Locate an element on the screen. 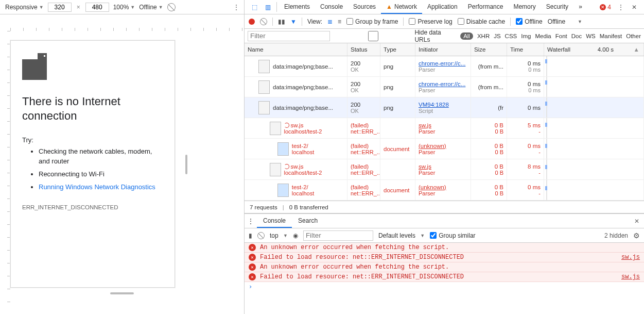 The height and width of the screenshot is (314, 644). col-waterfall: Waterfall4.00 s▲ is located at coordinates (594, 49).